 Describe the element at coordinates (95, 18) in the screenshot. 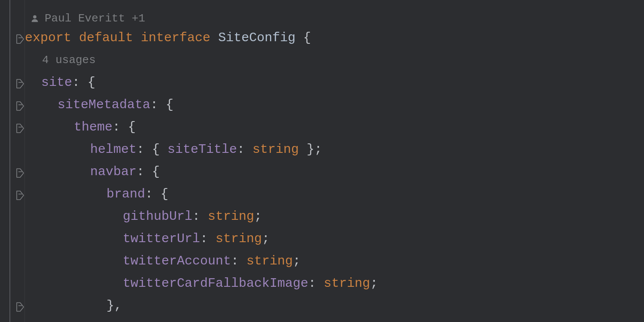

I see `author-text: Paul Everitt +1` at that location.